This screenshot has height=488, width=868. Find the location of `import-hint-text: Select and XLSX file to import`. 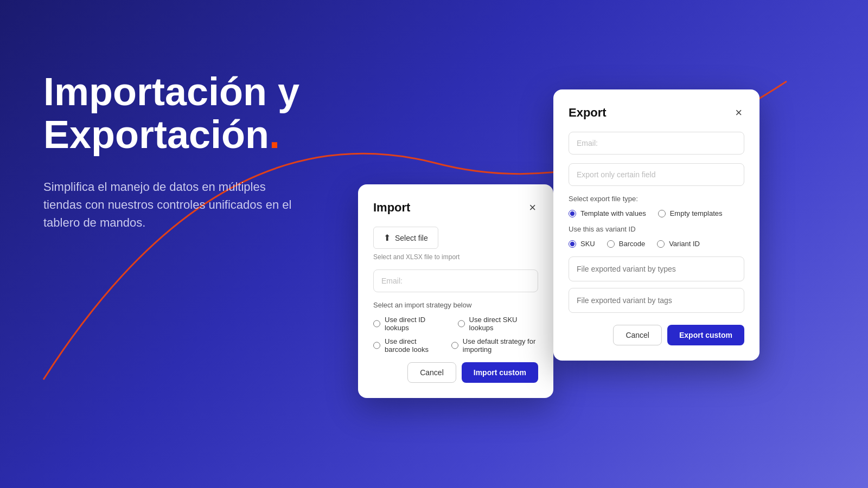

import-hint-text: Select and XLSX file to import is located at coordinates (456, 257).